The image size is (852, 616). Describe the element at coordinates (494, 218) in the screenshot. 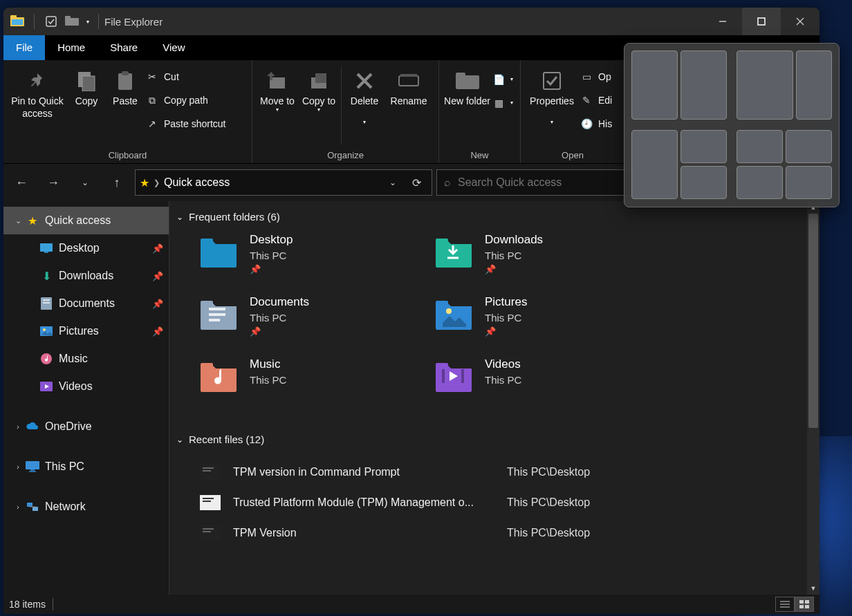

I see `section-frequent-folders: ⌄ Frequent folders (6)` at that location.